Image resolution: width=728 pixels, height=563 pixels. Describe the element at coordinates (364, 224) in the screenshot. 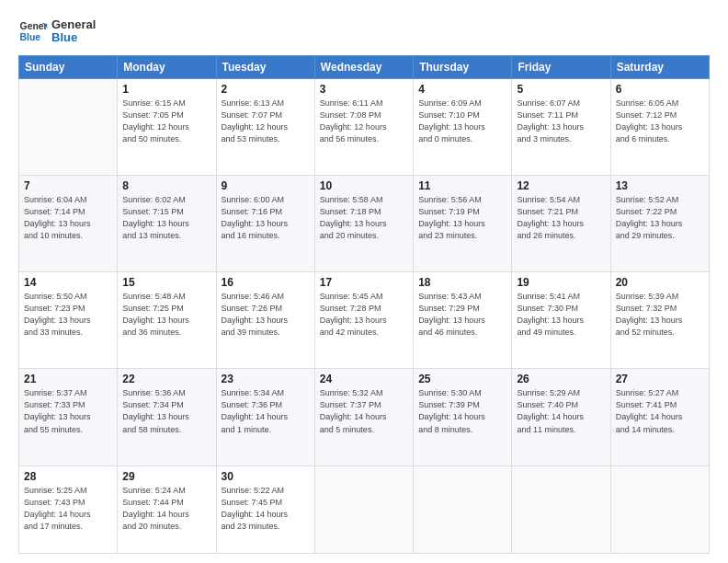

I see `calendar-cell: 10Sunrise: 5:58 AMSunset: 7:18 PMDayligh…` at that location.